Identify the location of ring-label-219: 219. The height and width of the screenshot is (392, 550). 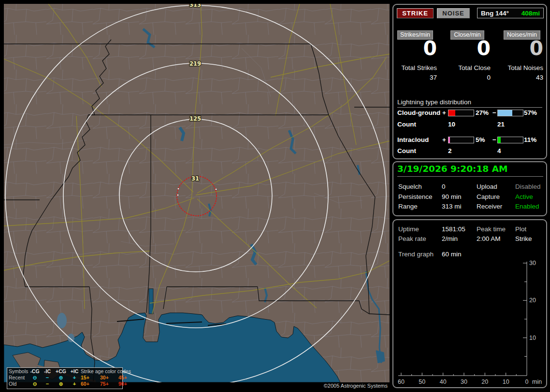
(195, 64).